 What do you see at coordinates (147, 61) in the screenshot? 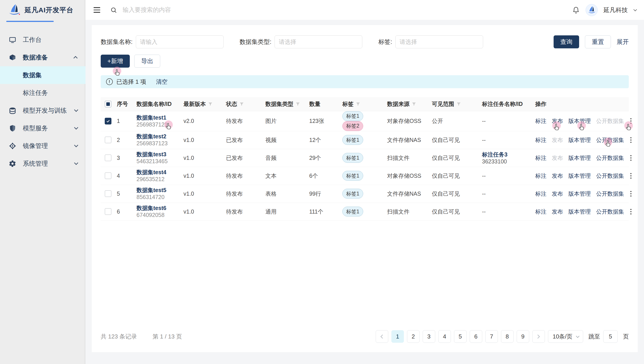
I see `export-button: 导出` at bounding box center [147, 61].